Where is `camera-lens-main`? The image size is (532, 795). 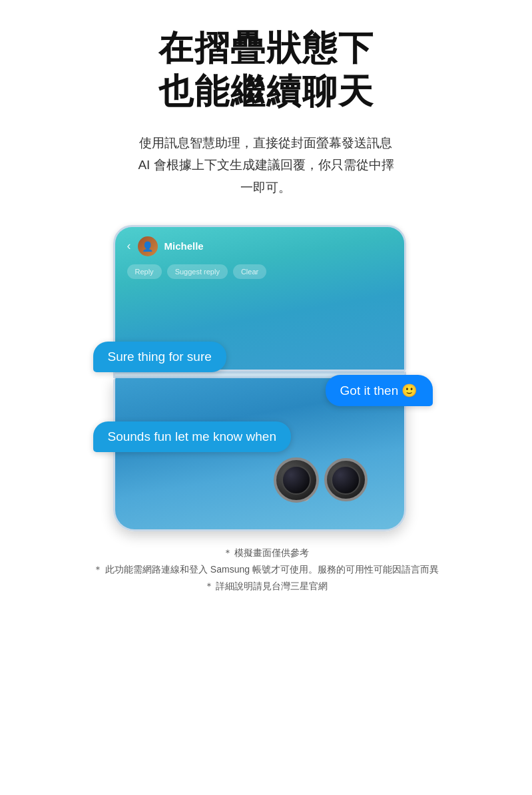 camera-lens-main is located at coordinates (296, 480).